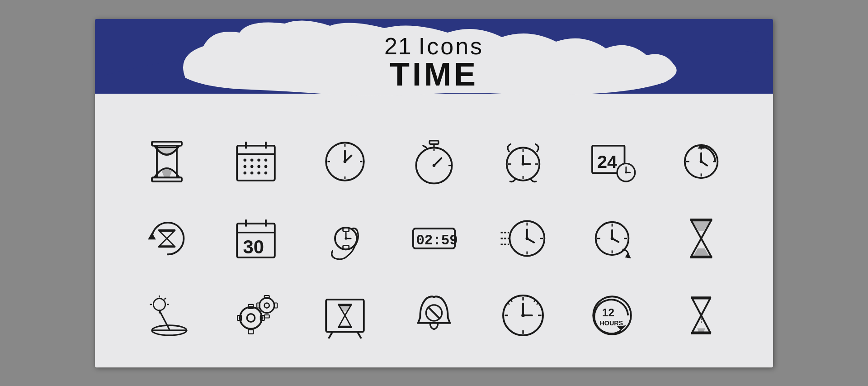  What do you see at coordinates (609, 312) in the screenshot?
I see `svg-text: 12` at bounding box center [609, 312].